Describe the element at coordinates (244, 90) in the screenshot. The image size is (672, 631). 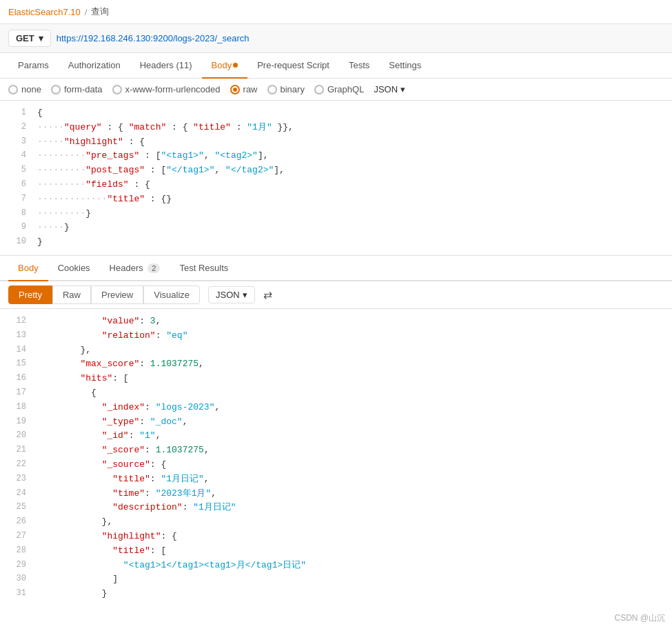
I see `opt-raw: raw` at that location.